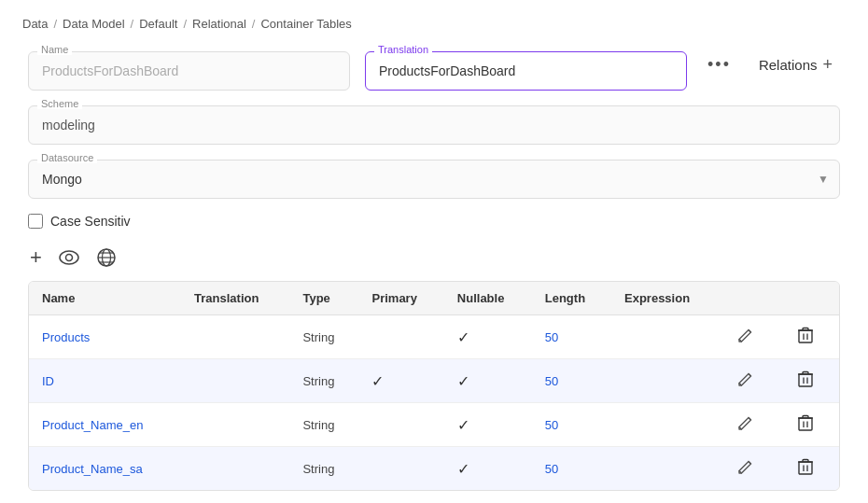  I want to click on dots-menu-button: •••, so click(719, 65).